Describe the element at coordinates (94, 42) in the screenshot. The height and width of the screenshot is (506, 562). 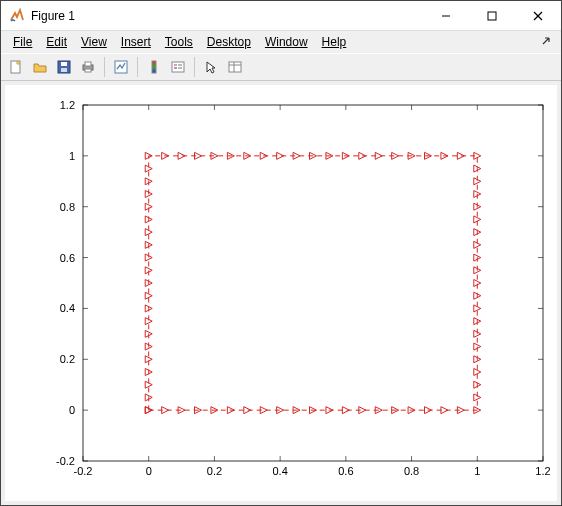
I see `menu-view: View` at that location.